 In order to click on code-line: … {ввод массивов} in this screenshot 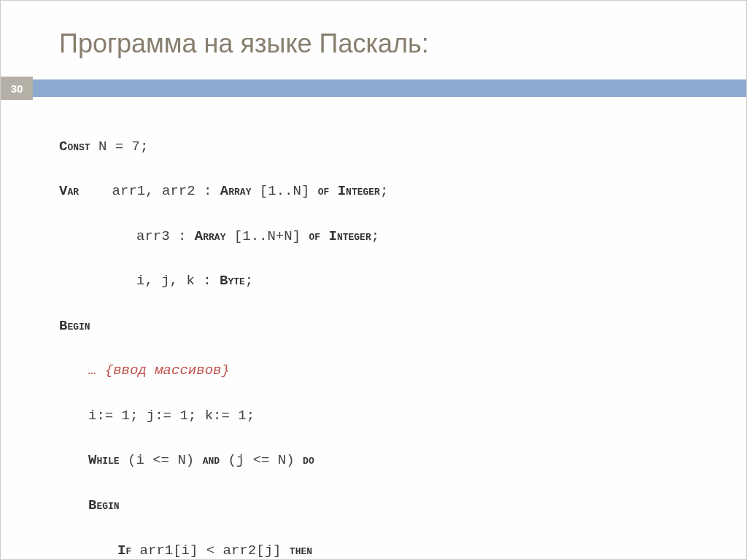, I will do `click(388, 370)`.